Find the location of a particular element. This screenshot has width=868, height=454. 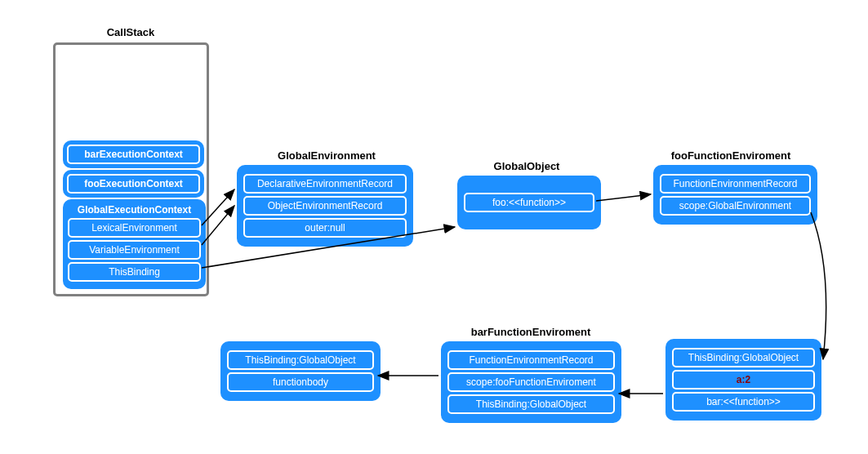

variable-env: VariableEnvironment is located at coordinates (134, 250).